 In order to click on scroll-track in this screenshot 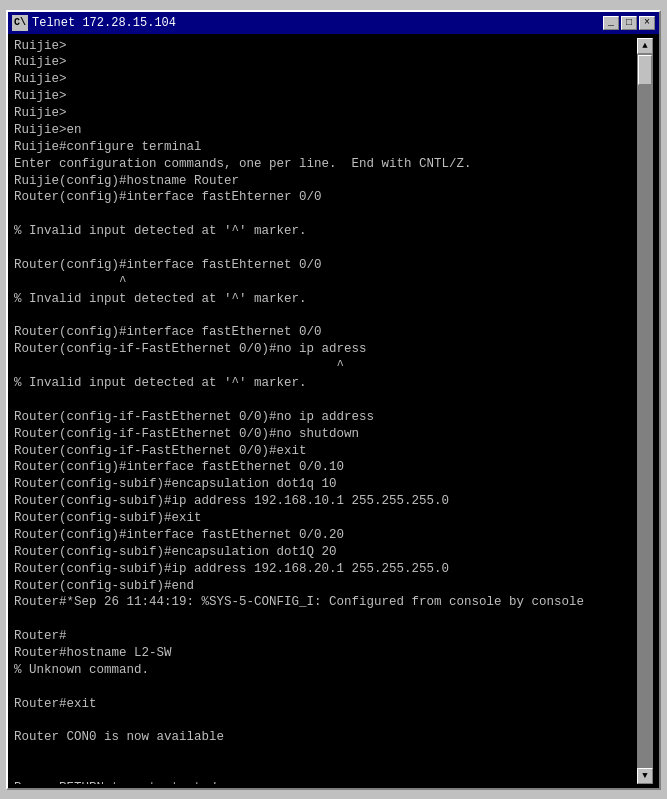, I will do `click(645, 411)`.